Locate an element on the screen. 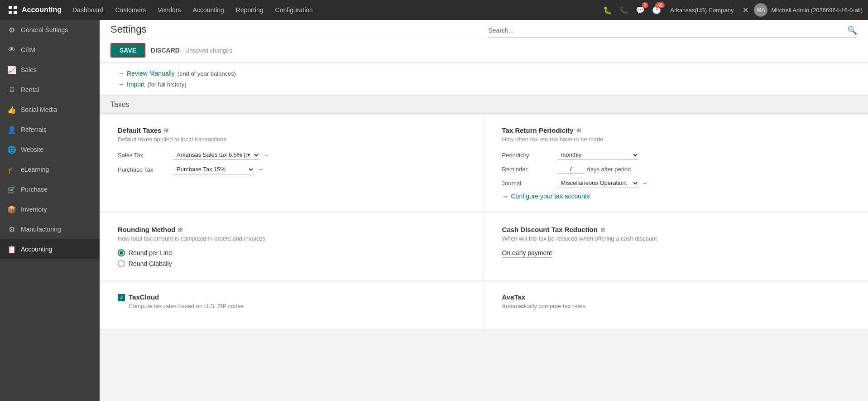  section-links: → Review Manually (end of year balances)… is located at coordinates (484, 79).